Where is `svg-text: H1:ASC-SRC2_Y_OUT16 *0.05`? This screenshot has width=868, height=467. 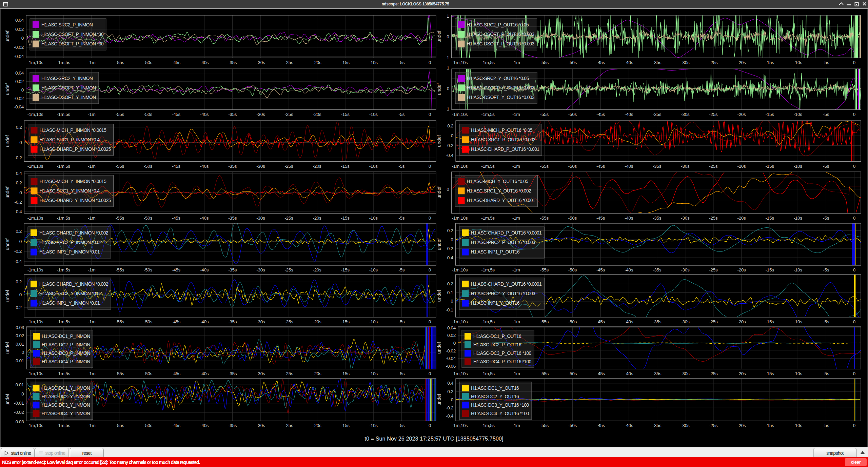 svg-text: H1:ASC-SRC2_Y_OUT16 *0.05 is located at coordinates (498, 79).